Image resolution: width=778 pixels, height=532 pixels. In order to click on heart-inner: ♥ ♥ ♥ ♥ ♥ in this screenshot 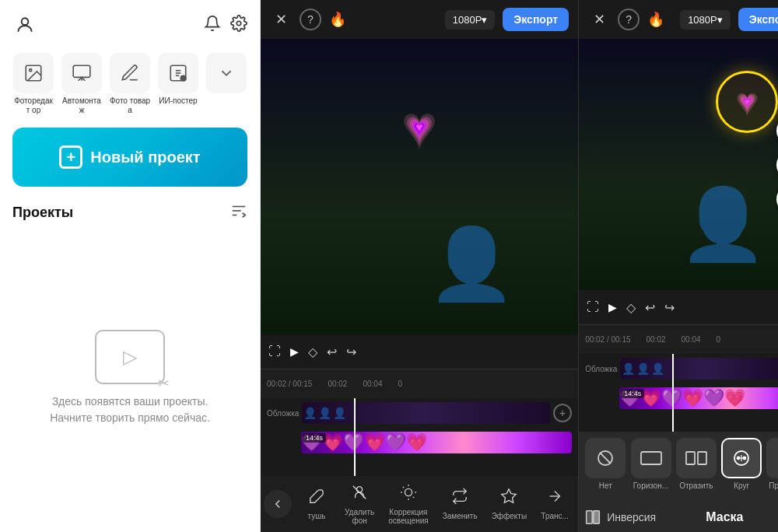, I will do `click(747, 102)`.